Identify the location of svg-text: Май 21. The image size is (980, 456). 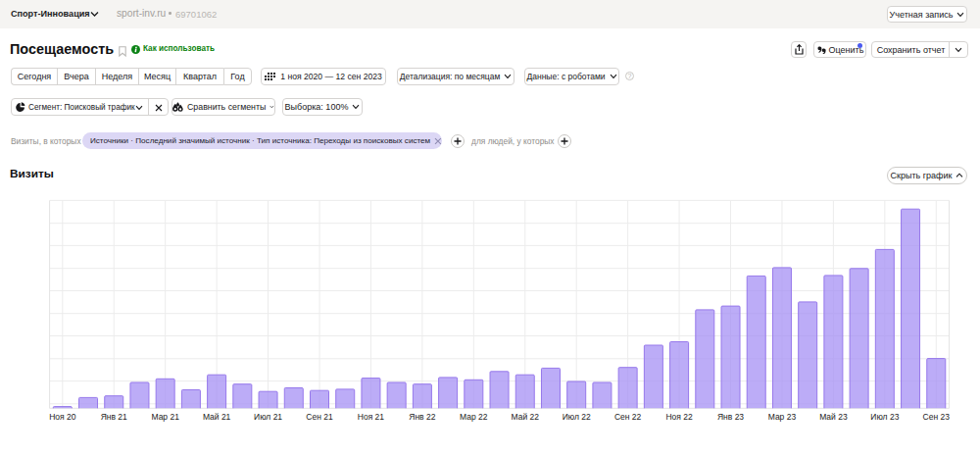
(218, 417).